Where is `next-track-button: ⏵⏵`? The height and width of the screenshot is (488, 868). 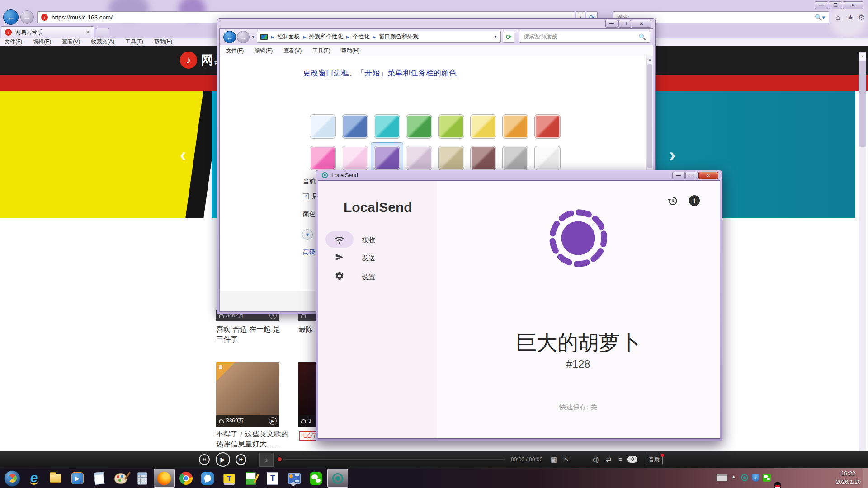
next-track-button: ⏵⏵ is located at coordinates (241, 460).